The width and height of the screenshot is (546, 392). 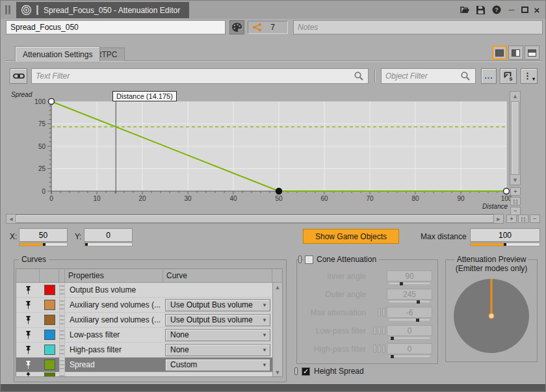 I want to click on zoom-in-y-button: +, so click(x=515, y=191).